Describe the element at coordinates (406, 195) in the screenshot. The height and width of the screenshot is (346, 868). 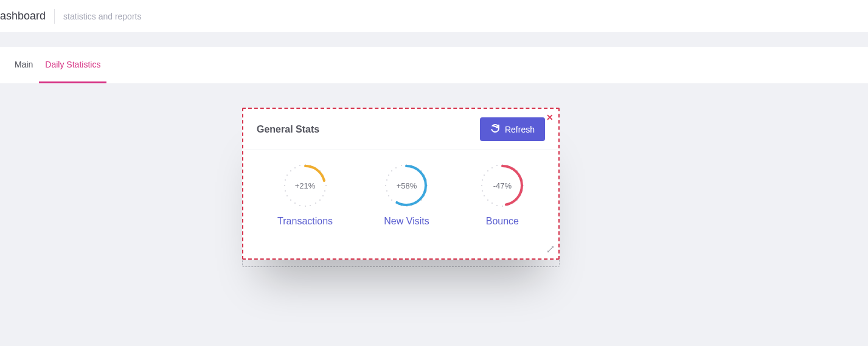
I see `stat-new-visits: +58% New Visits` at that location.